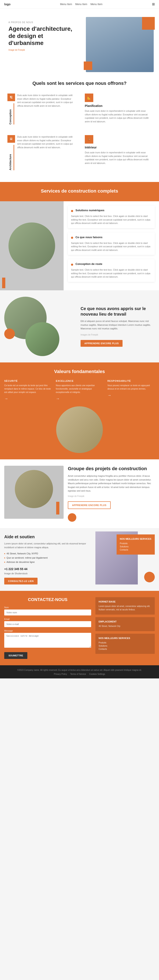 Image resolution: width=159 pixels, height=980 pixels. Describe the element at coordinates (88, 66) in the screenshot. I see `orange-accent-bottom` at that location.